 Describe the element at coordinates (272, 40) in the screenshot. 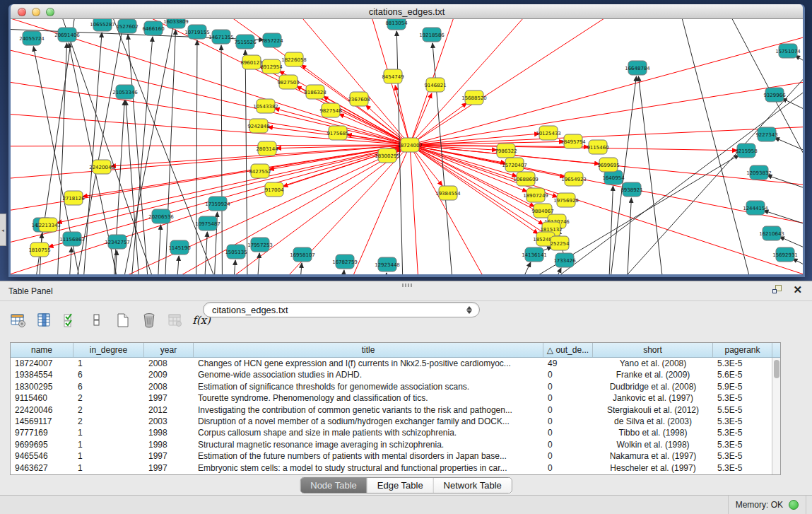

I see `graph-node: 7857224` at that location.